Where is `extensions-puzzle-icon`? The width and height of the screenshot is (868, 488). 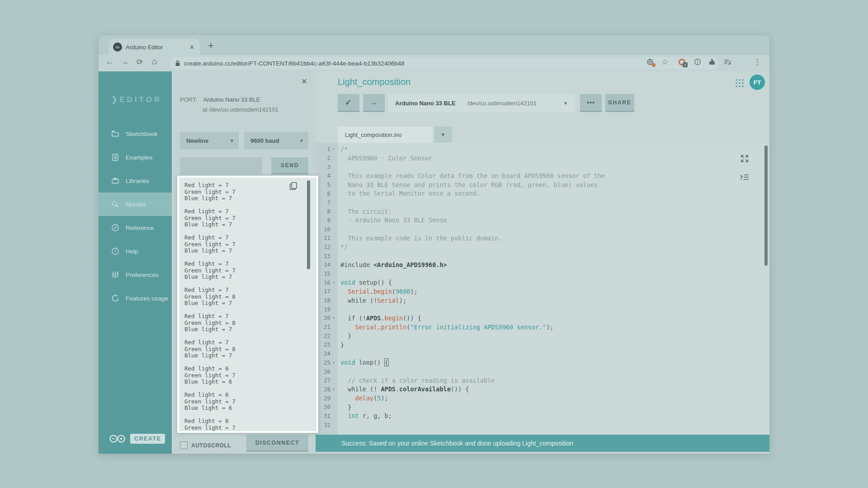 extensions-puzzle-icon is located at coordinates (712, 62).